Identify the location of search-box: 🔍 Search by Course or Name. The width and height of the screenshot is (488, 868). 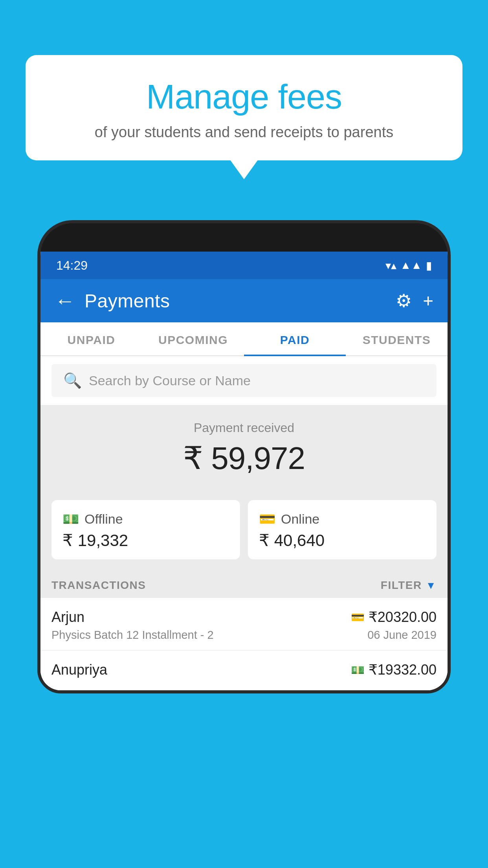
(244, 381).